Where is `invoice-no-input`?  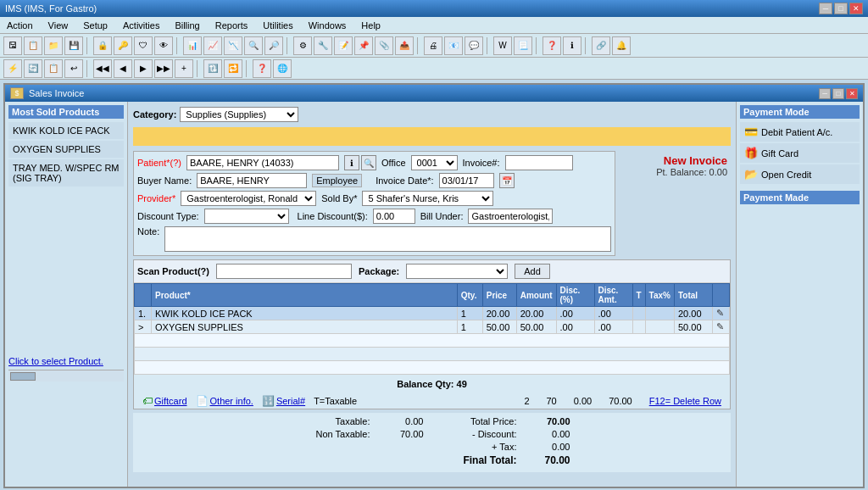
invoice-no-input is located at coordinates (539, 163).